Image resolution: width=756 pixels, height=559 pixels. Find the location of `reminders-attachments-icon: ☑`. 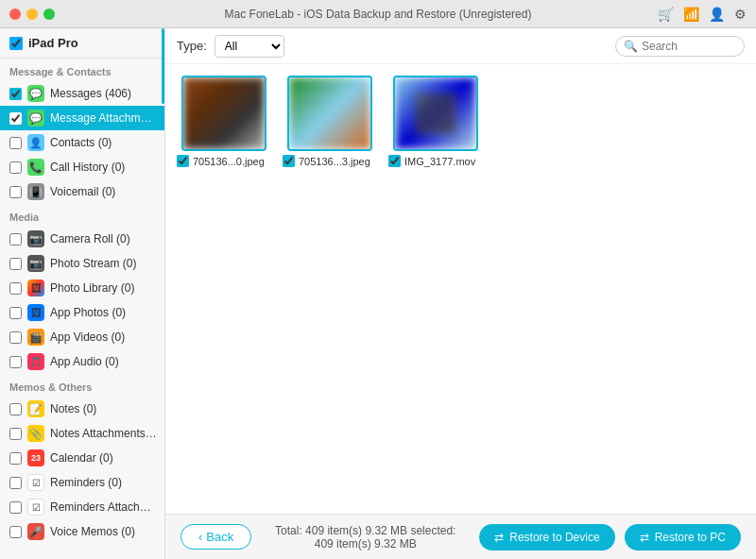

reminders-attachments-icon: ☑ is located at coordinates (36, 507).